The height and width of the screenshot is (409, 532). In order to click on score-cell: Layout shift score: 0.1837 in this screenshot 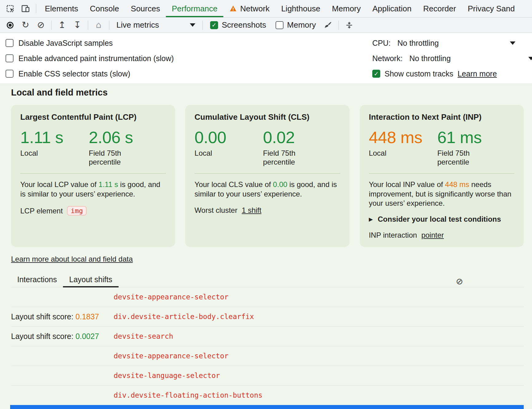, I will do `click(62, 317)`.